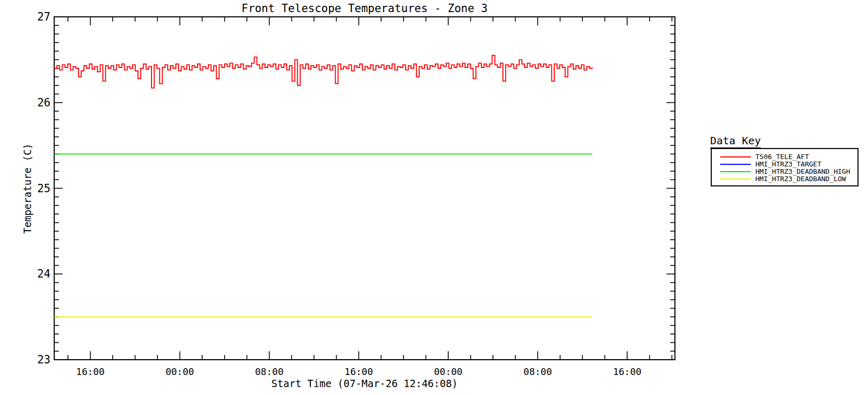 The width and height of the screenshot is (868, 395). I want to click on legend-item: HMI_HTRZ3_DEADBAND_LOW, so click(785, 179).